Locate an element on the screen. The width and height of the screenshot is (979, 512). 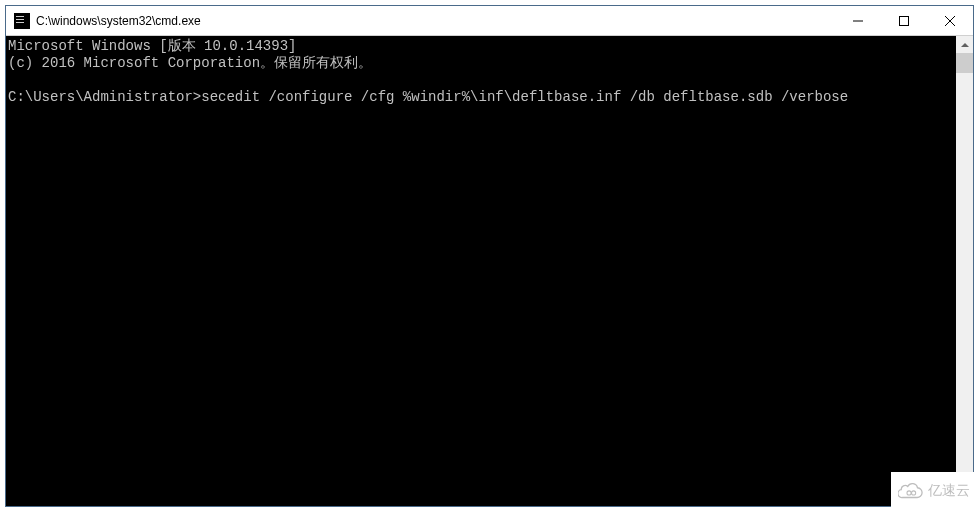
minimize-button is located at coordinates (858, 21).